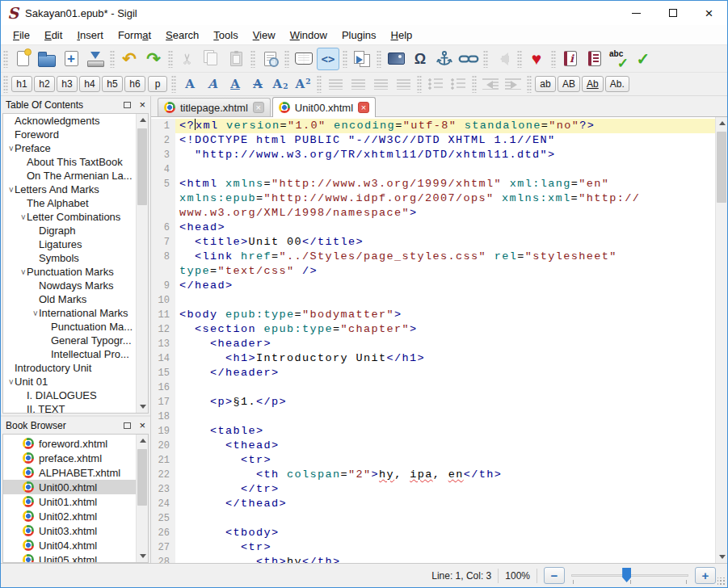  Describe the element at coordinates (76, 341) in the screenshot. I see `toc-item: General Typogr...` at that location.